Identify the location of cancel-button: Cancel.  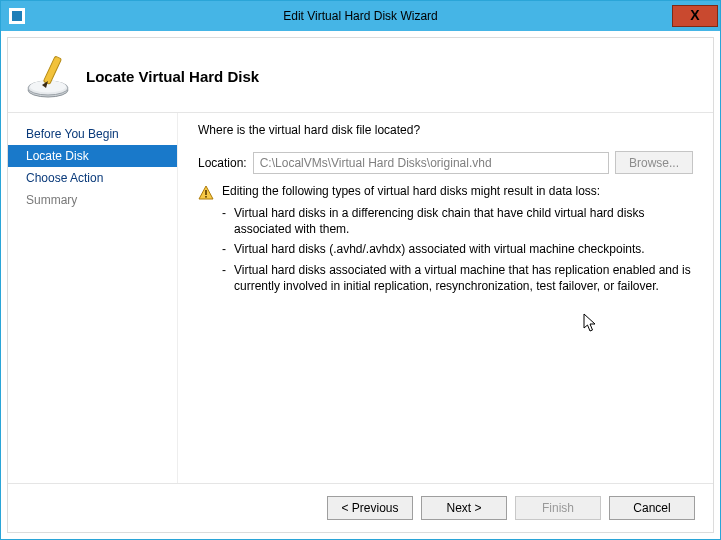
(652, 508).